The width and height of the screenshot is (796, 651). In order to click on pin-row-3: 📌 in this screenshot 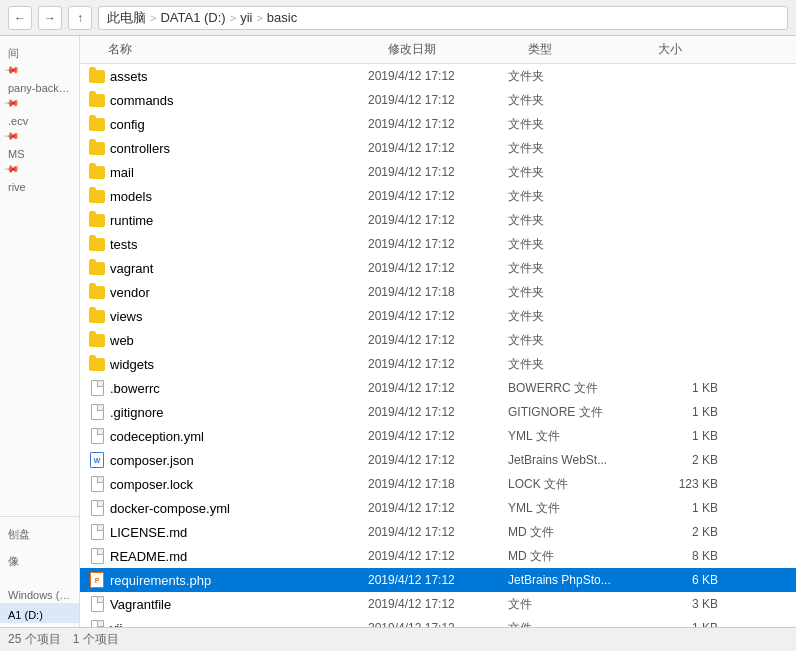, I will do `click(40, 136)`.